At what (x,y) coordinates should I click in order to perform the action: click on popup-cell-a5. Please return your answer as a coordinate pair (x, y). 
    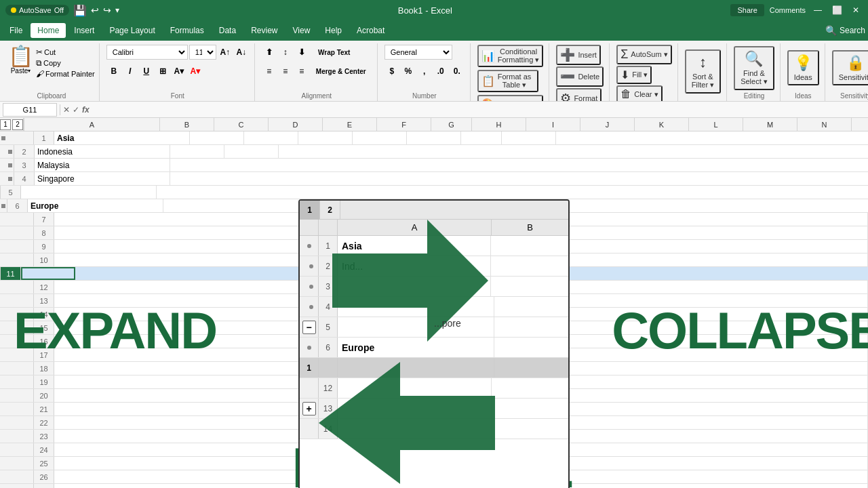
    Looking at the image, I should click on (416, 327).